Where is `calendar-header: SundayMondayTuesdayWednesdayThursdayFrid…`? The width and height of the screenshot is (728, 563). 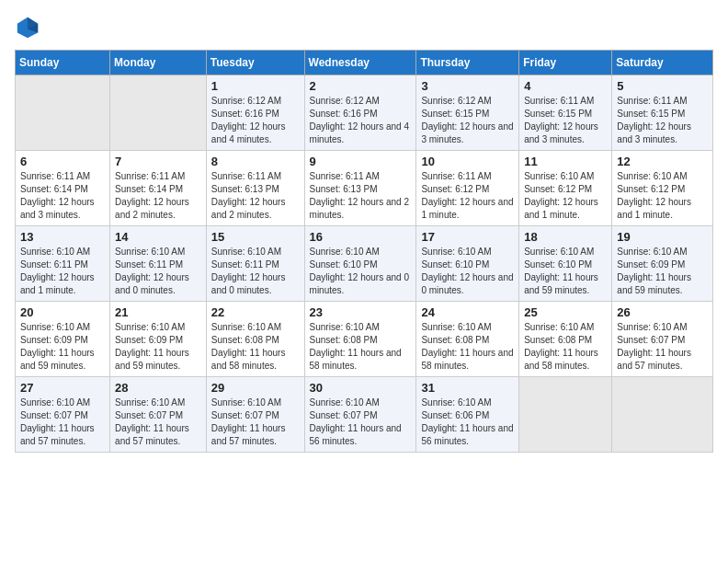 calendar-header: SundayMondayTuesdayWednesdayThursdayFrid… is located at coordinates (364, 63).